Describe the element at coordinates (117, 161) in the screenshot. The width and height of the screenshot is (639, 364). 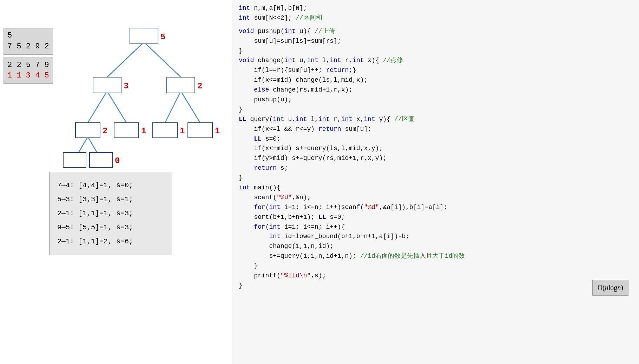
I see `svg-text: 0` at that location.